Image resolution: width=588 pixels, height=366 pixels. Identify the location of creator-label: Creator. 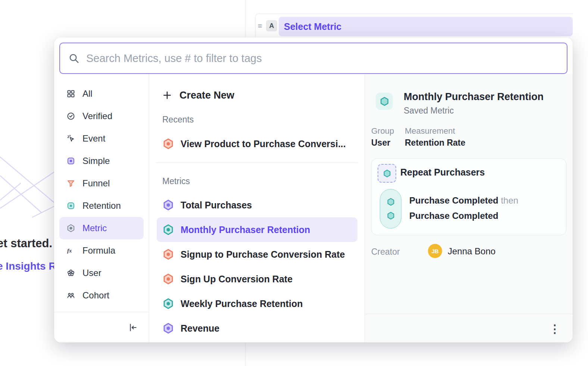
(386, 252).